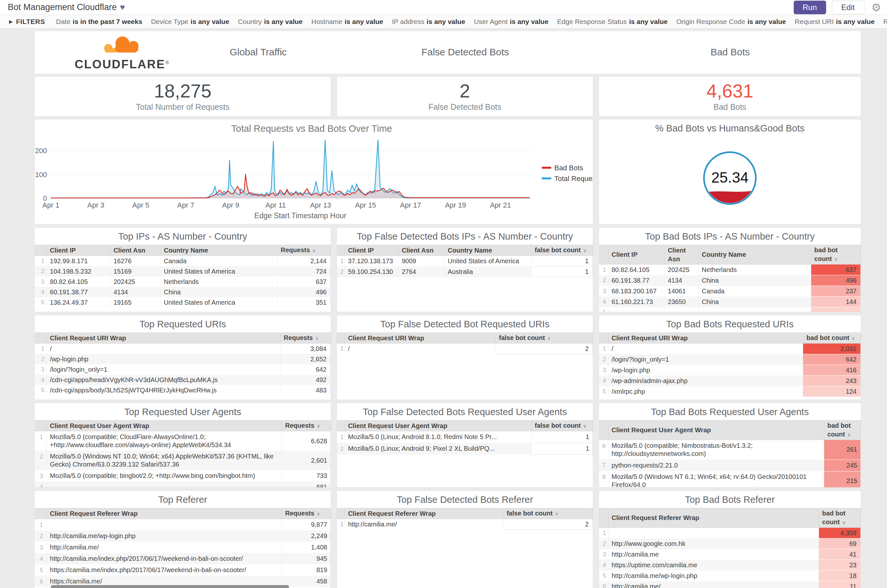 This screenshot has height=588, width=887. Describe the element at coordinates (714, 544) in the screenshot. I see `cell: http://www.google.com.hk` at that location.